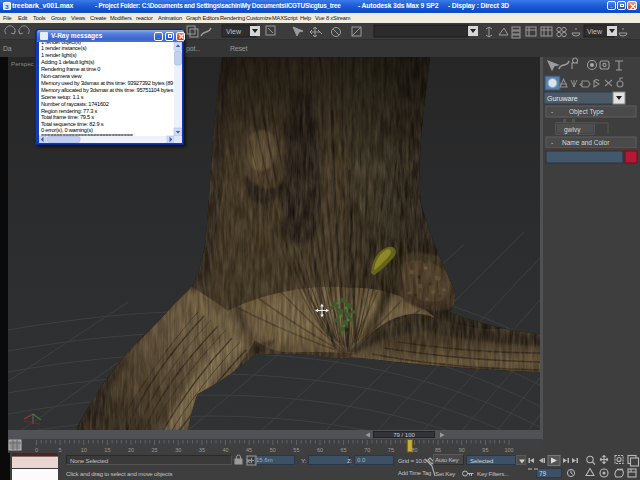 This screenshot has width=640, height=480. What do you see at coordinates (344, 450) in the screenshot?
I see `svg-text: 65` at bounding box center [344, 450].